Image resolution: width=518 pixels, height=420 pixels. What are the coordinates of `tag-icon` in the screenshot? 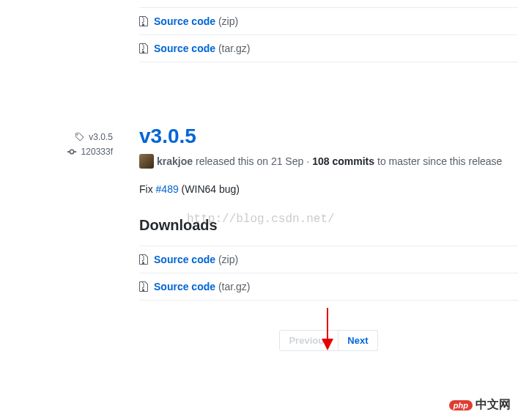 It's located at (79, 137).